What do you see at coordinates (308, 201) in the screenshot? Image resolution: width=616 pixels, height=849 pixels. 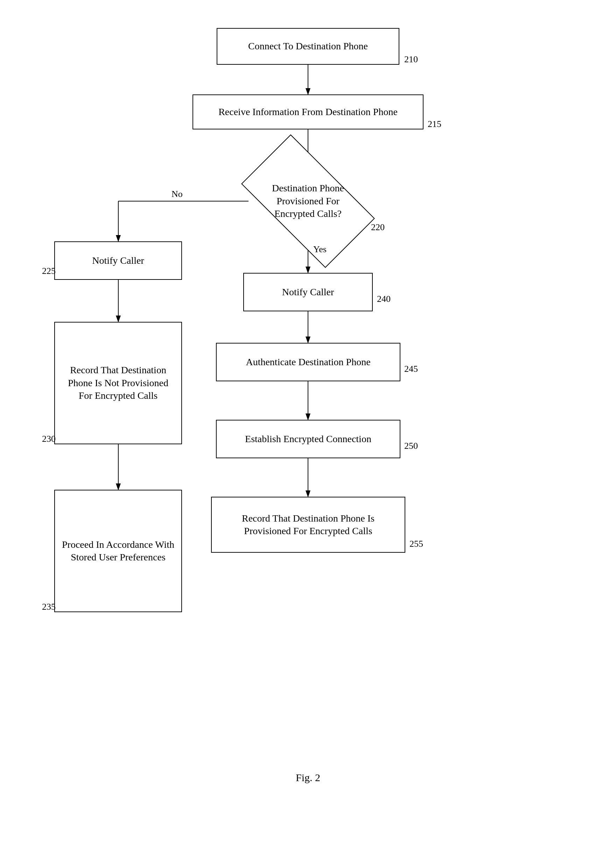 I see `decision-label: Destination Phone Provisioned For Encryp…` at bounding box center [308, 201].